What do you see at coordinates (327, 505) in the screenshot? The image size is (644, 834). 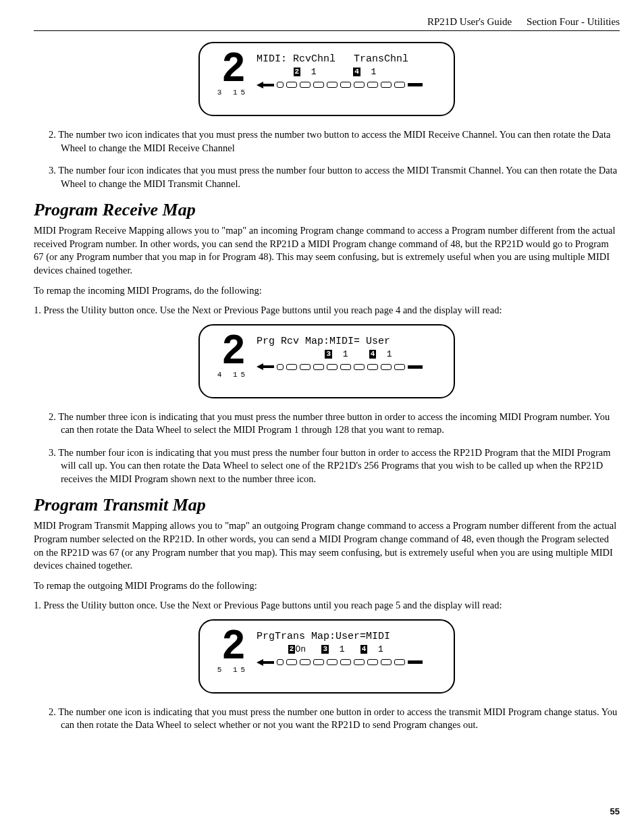 I see `heading-program-transmit-map: Program Transmit Map` at bounding box center [327, 505].